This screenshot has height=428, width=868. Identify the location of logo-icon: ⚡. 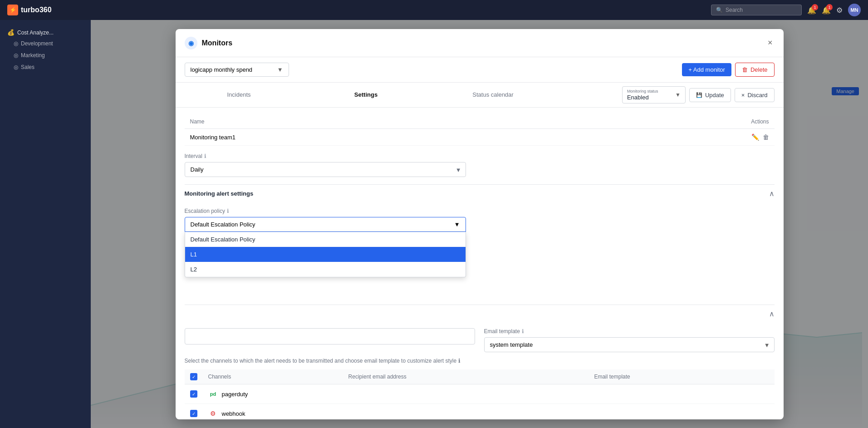
(13, 10).